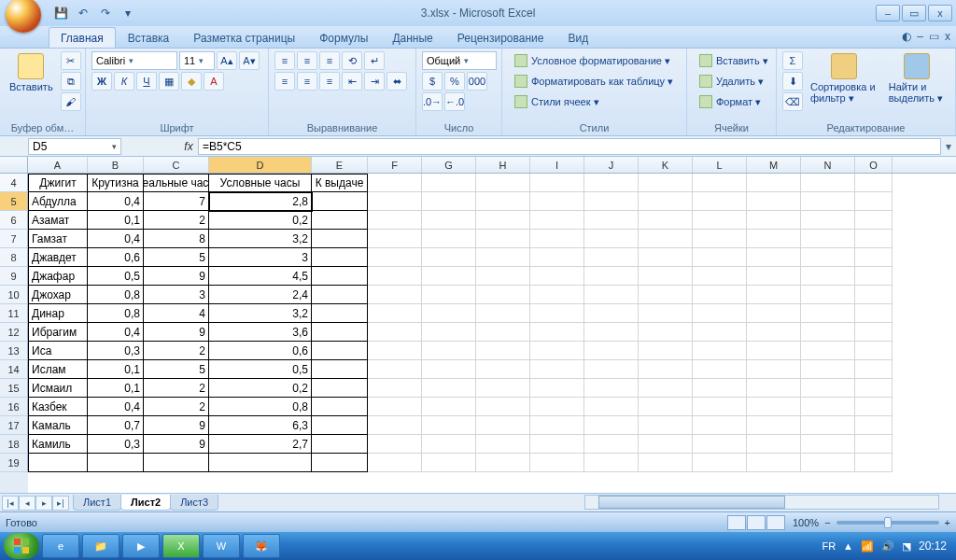  I want to click on tab-insert: Вставка, so click(149, 37).